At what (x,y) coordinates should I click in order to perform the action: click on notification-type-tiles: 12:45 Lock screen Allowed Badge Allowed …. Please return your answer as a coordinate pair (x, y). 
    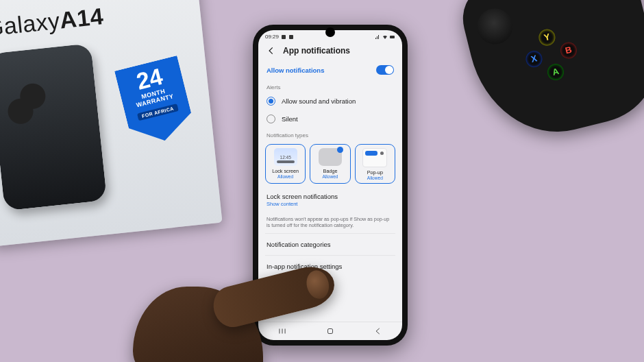
    Looking at the image, I should click on (330, 164).